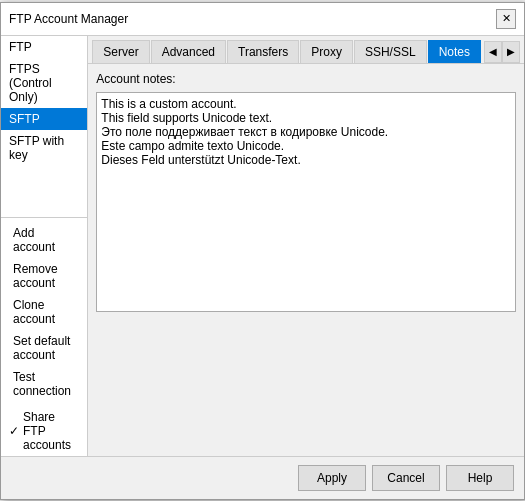  What do you see at coordinates (406, 478) in the screenshot?
I see `cancel-button: Cancel` at bounding box center [406, 478].